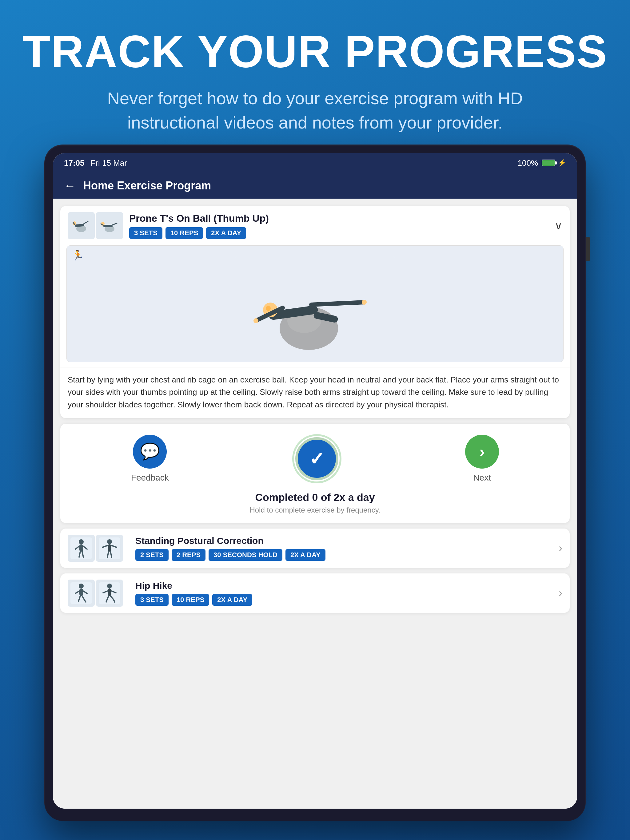 The image size is (630, 840). Describe the element at coordinates (315, 459) in the screenshot. I see `action-buttons: 💬 Feedback ✓` at that location.